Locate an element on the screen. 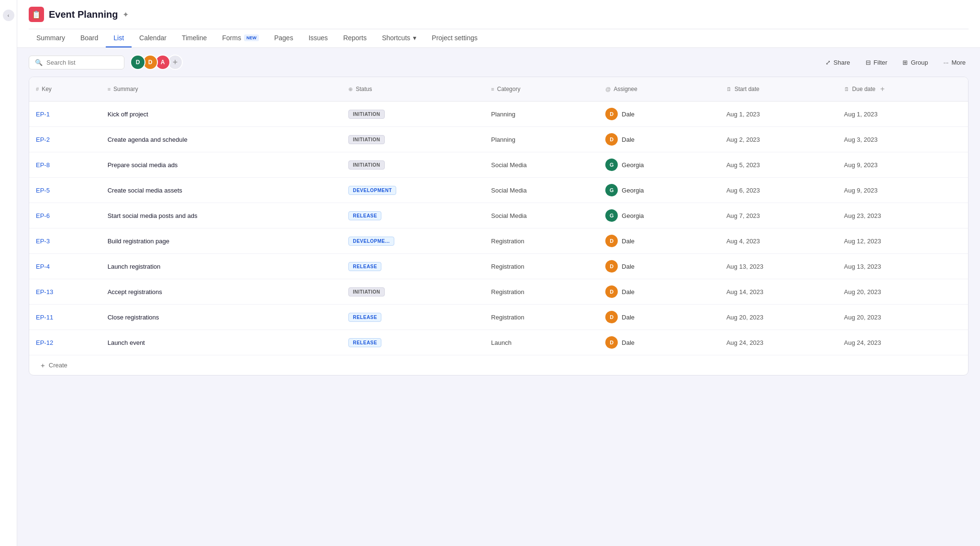  cell-start-date: Aug 13, 2023 is located at coordinates (779, 266).